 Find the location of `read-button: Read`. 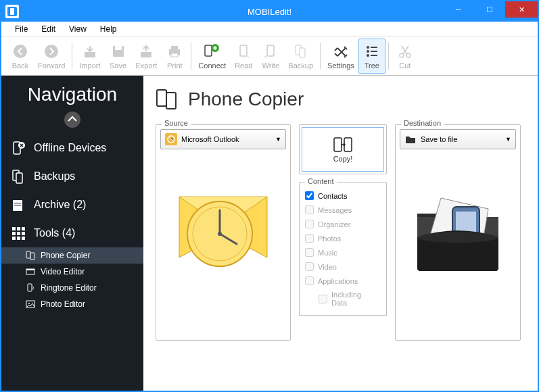

read-button: Read is located at coordinates (243, 56).